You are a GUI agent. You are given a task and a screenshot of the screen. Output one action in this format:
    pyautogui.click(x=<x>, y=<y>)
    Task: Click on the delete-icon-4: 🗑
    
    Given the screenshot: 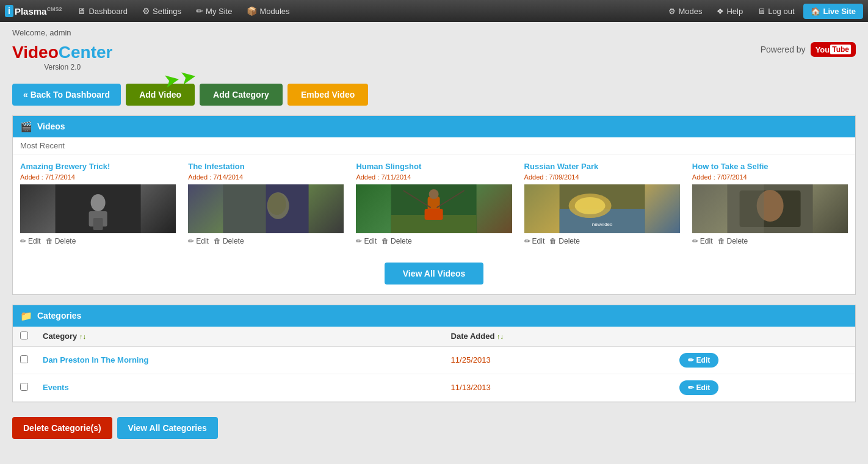 What is the action you would take?
    pyautogui.click(x=553, y=241)
    